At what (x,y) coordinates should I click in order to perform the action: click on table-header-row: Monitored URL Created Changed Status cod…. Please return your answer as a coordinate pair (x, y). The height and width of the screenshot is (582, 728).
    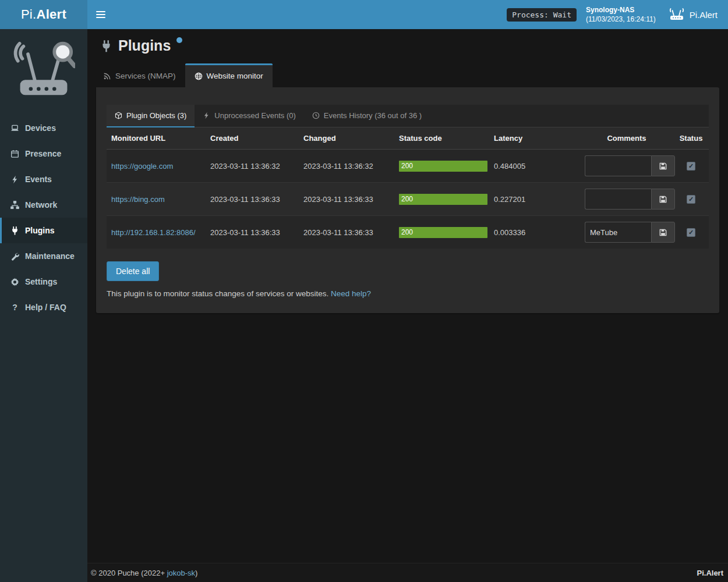
    Looking at the image, I should click on (408, 139).